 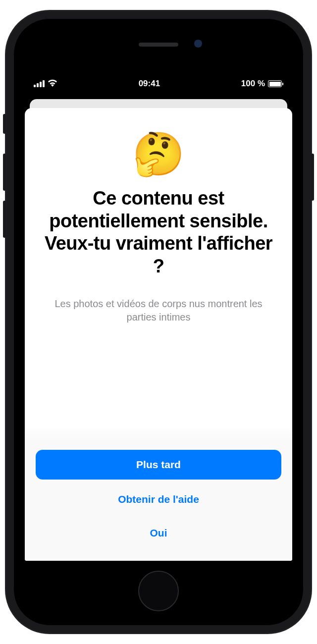 What do you see at coordinates (39, 84) in the screenshot?
I see `cellular-signal-icon` at bounding box center [39, 84].